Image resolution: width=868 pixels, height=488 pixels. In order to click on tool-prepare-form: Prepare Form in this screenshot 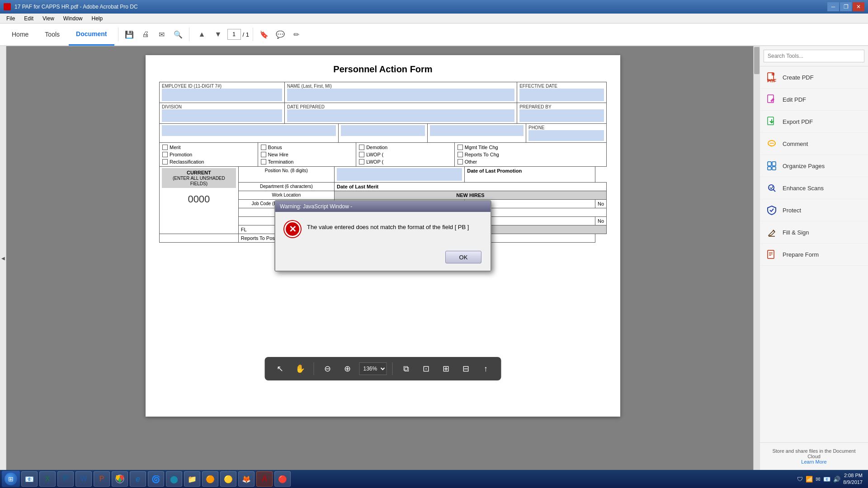, I will do `click(814, 255)`.